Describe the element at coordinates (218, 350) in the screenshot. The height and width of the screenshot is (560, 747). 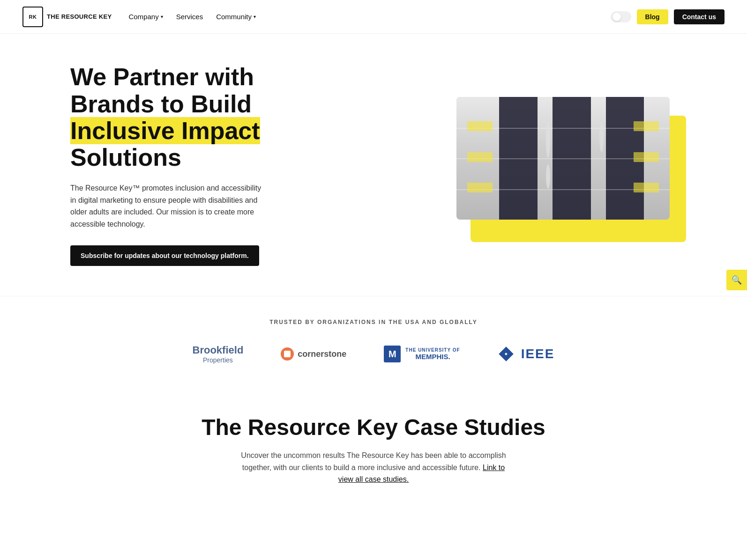
I see `brookfield-main: Brookfield` at that location.